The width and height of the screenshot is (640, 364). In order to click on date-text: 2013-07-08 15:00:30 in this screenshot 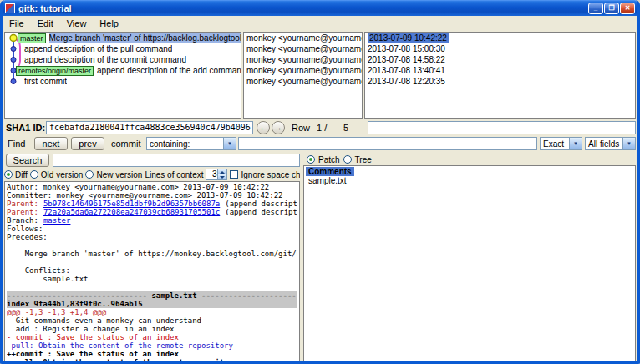, I will do `click(406, 48)`.